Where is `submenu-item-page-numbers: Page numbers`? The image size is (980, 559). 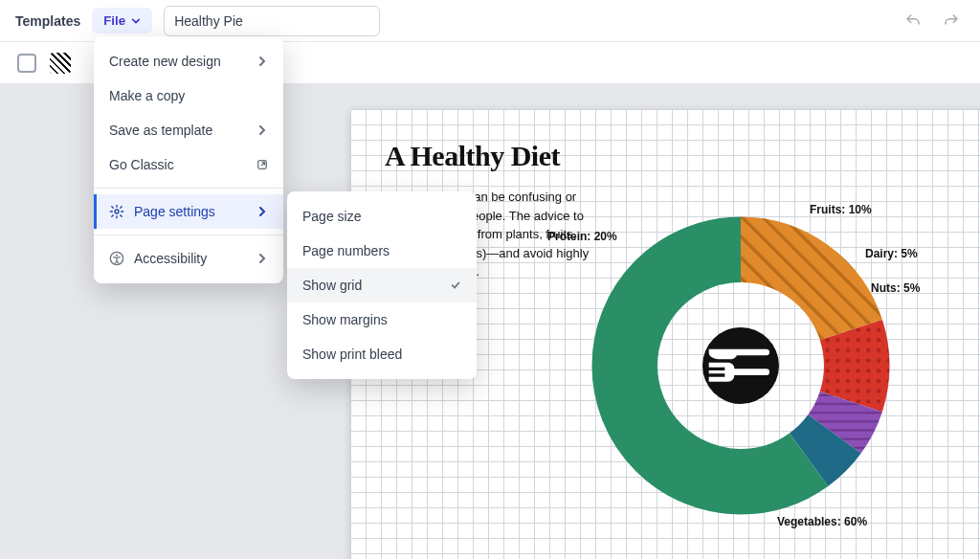 submenu-item-page-numbers: Page numbers is located at coordinates (382, 251).